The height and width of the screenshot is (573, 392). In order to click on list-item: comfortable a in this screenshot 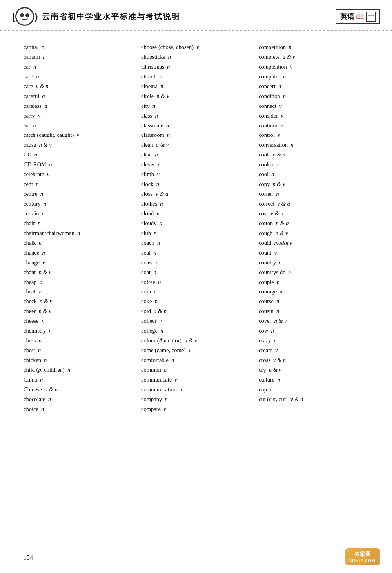, I will do `click(198, 360)`.